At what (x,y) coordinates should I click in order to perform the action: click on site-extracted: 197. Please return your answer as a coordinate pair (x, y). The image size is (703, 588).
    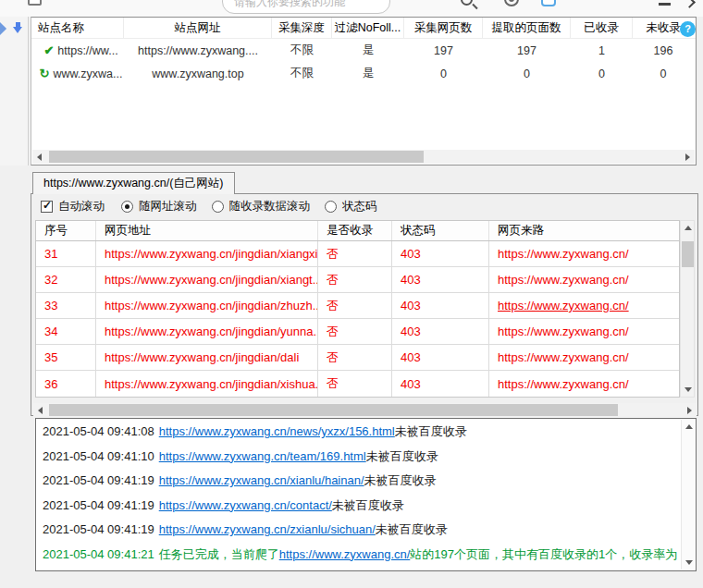
    Looking at the image, I should click on (527, 51).